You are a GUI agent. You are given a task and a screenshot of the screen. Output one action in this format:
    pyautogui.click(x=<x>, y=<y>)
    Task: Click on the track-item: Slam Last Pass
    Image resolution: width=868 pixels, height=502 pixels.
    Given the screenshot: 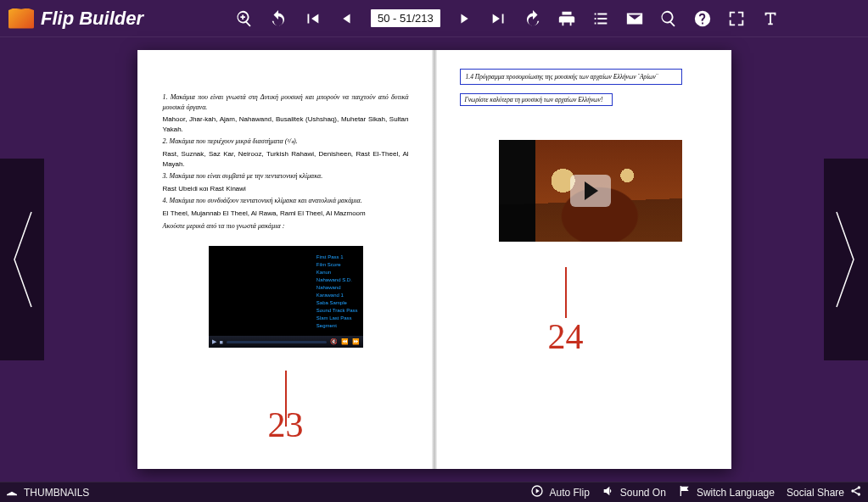 What is the action you would take?
    pyautogui.click(x=338, y=318)
    